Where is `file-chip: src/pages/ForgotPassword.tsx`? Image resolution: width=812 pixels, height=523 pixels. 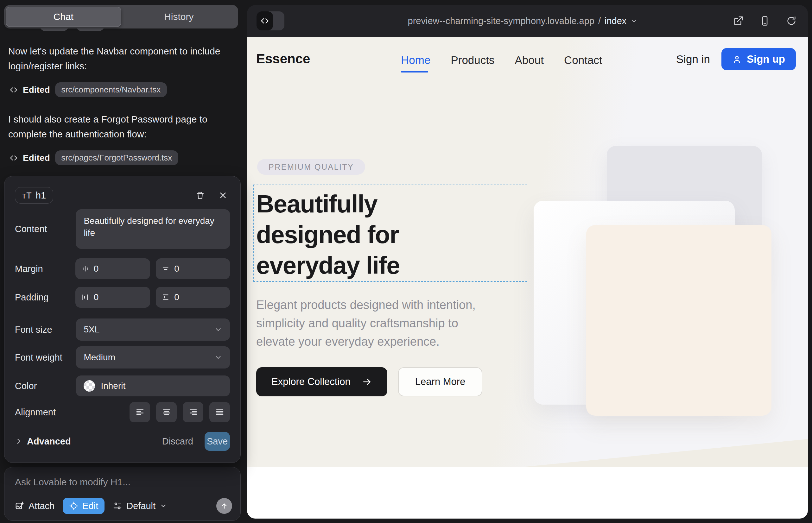 file-chip: src/pages/ForgotPassword.tsx is located at coordinates (117, 158).